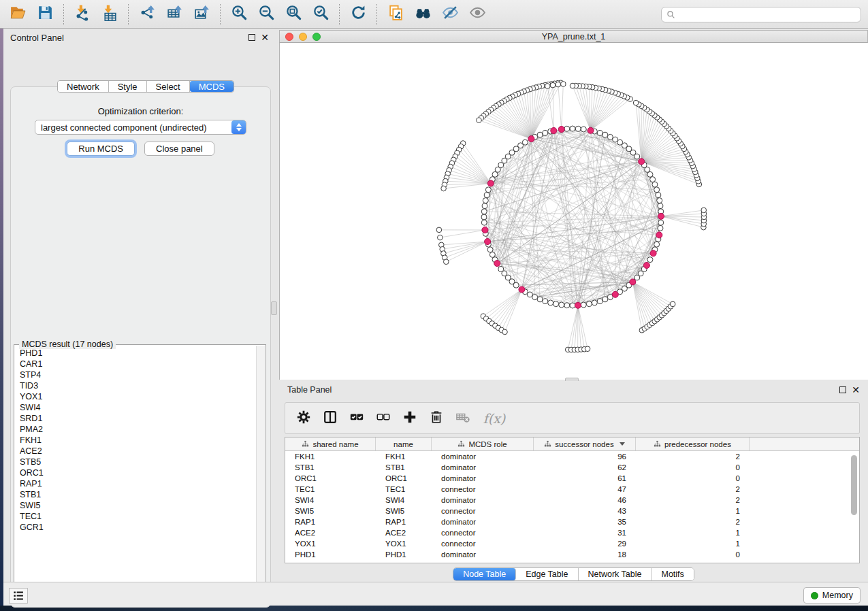 This screenshot has width=868, height=611. What do you see at coordinates (330, 418) in the screenshot?
I see `columns-button` at bounding box center [330, 418].